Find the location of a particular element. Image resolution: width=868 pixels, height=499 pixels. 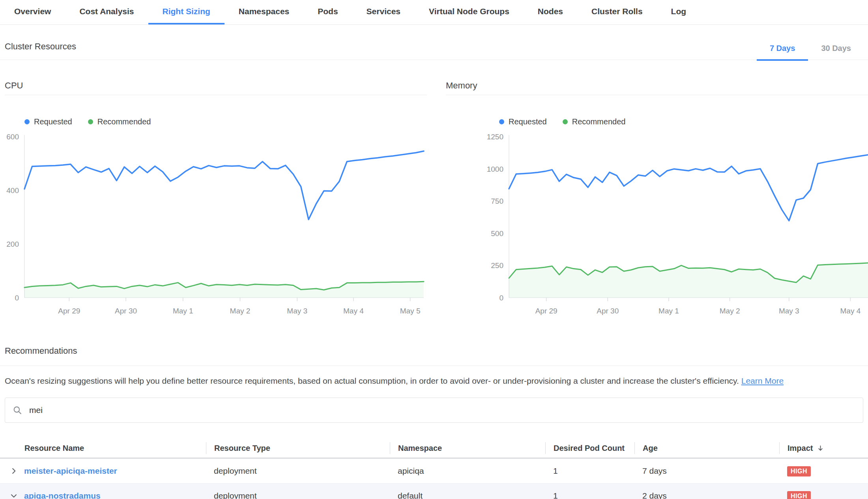

y-tick-label: 500 is located at coordinates (497, 234).